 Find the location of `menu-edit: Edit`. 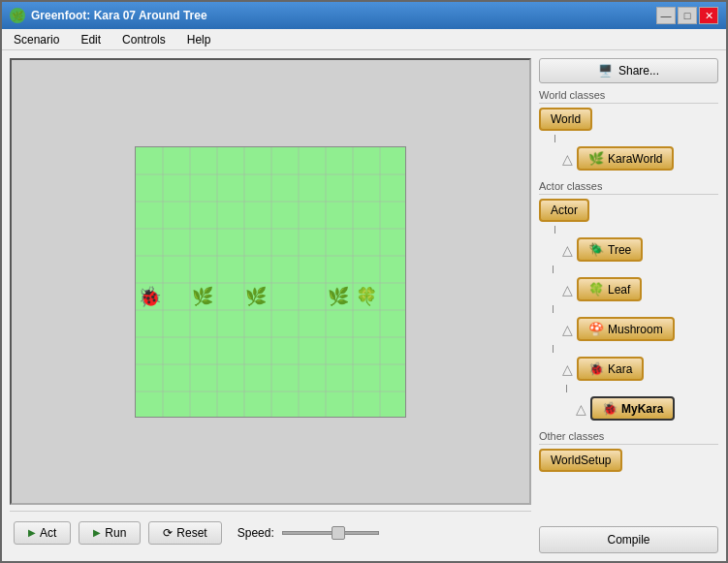

menu-edit: Edit is located at coordinates (91, 40).